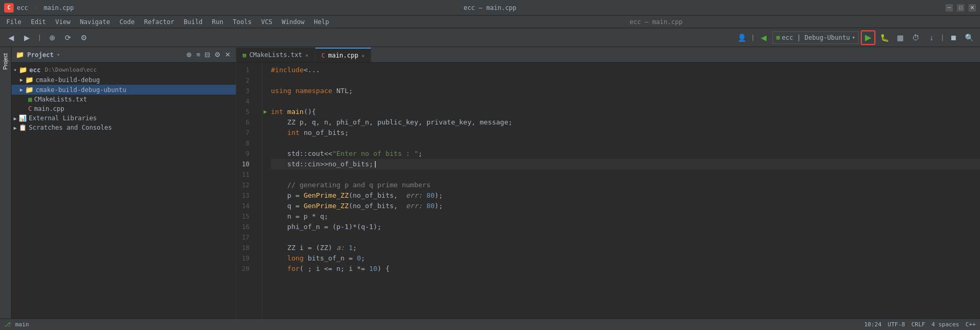 The height and width of the screenshot is (330, 980). Describe the element at coordinates (490, 22) in the screenshot. I see `menu-bar: File Edit View Navigate Code Refactor Bu…` at that location.